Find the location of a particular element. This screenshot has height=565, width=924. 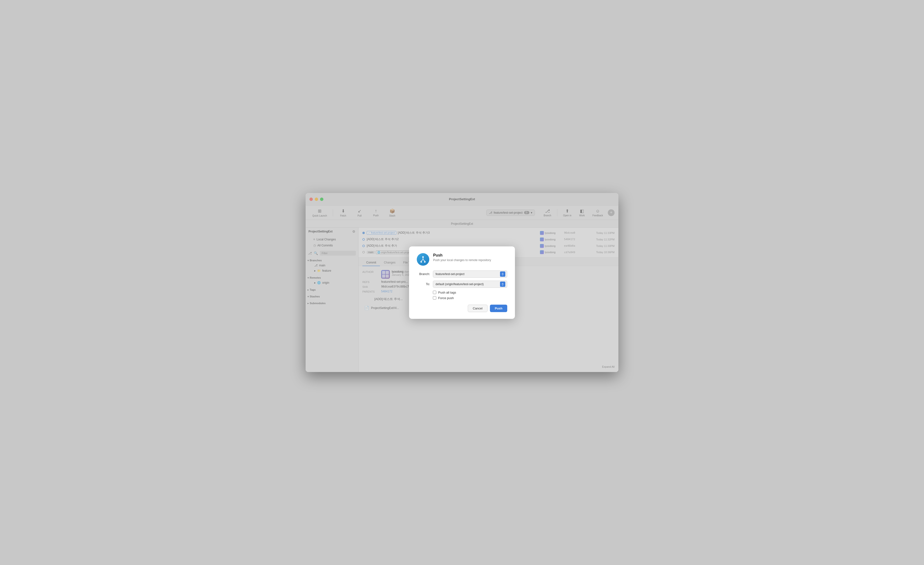

cancel-button: Cancel is located at coordinates (478, 308).